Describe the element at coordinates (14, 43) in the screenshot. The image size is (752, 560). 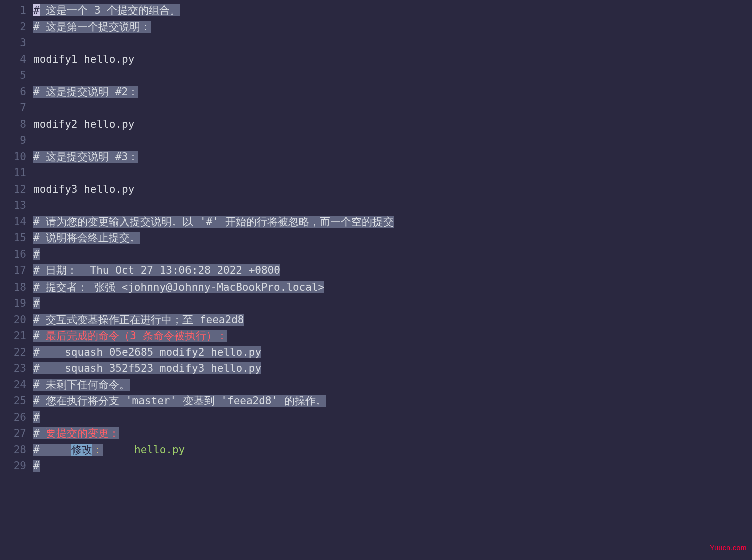
I see `line-number: 3` at that location.